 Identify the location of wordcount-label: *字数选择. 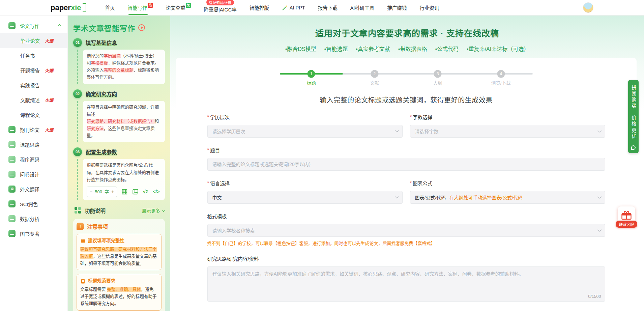
(508, 117).